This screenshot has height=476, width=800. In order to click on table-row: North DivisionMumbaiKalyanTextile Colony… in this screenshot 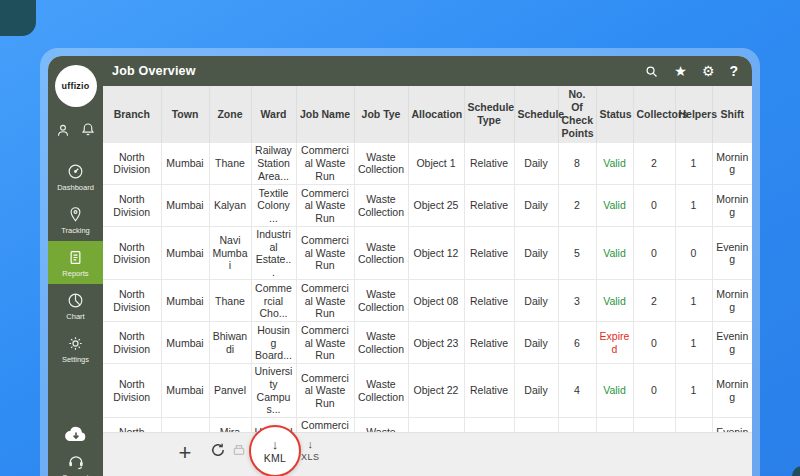, I will do `click(428, 206)`.